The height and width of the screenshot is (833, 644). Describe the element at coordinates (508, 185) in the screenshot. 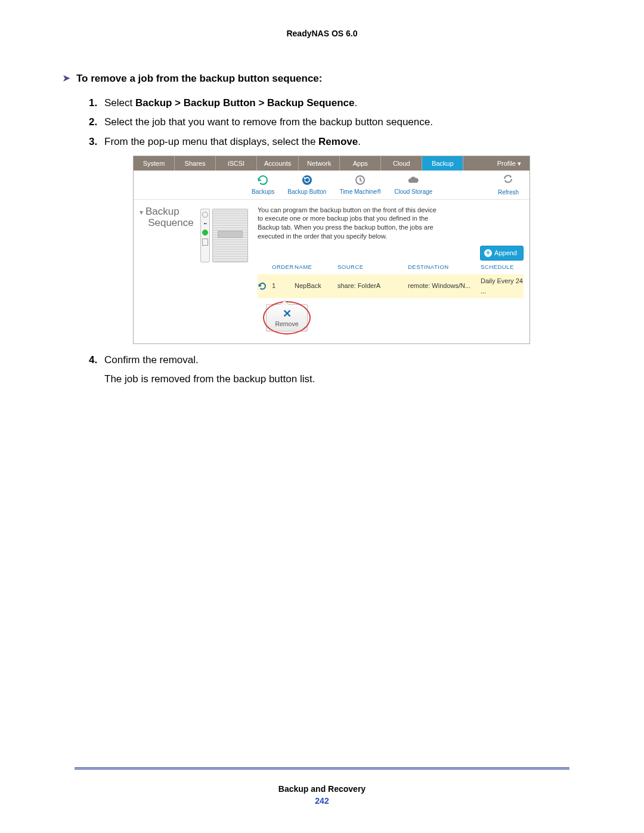

I see `refresh-button: Refresh` at that location.